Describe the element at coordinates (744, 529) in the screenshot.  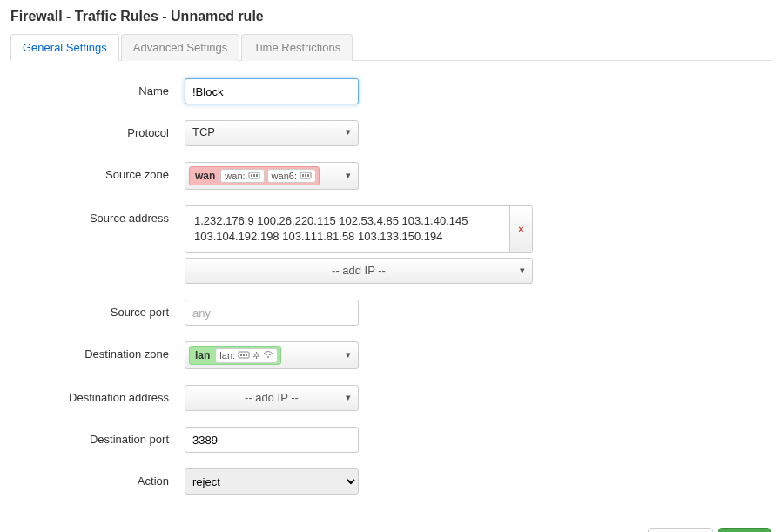
I see `save-button: Save` at that location.